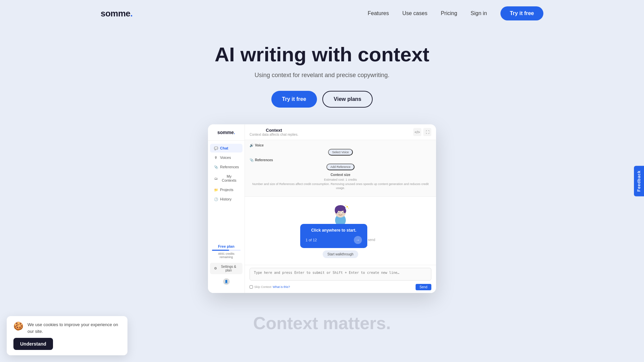 This screenshot has height=362, width=644. What do you see at coordinates (347, 99) in the screenshot?
I see `hero-view-plans-button: View plans` at bounding box center [347, 99].